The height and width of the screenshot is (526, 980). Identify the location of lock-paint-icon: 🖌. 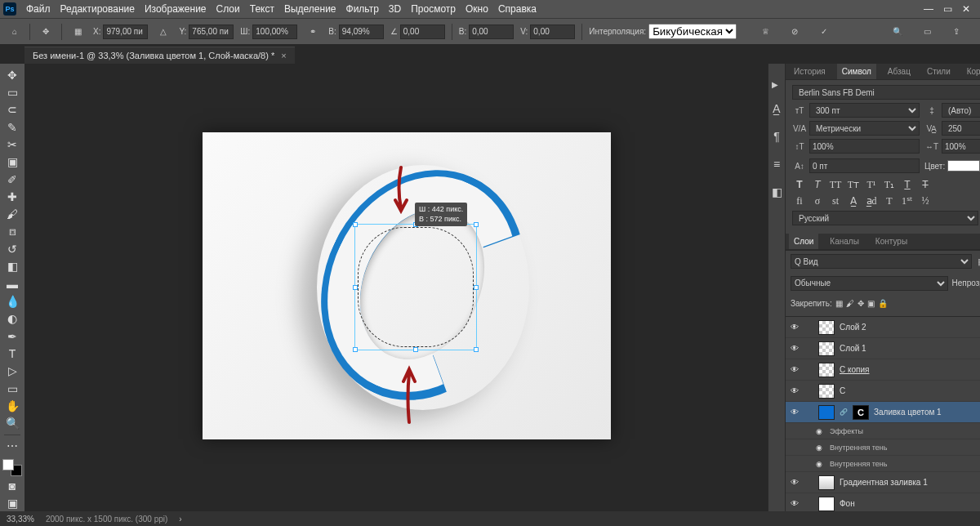
(850, 304).